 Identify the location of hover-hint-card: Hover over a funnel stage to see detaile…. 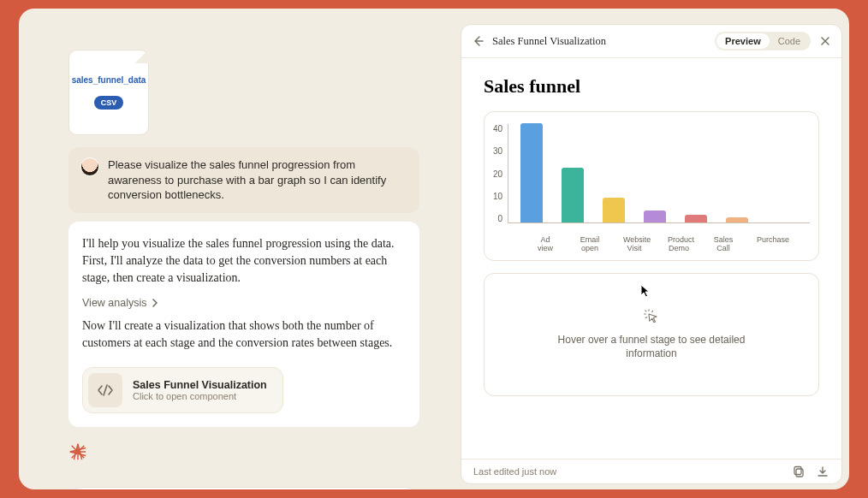
(651, 335).